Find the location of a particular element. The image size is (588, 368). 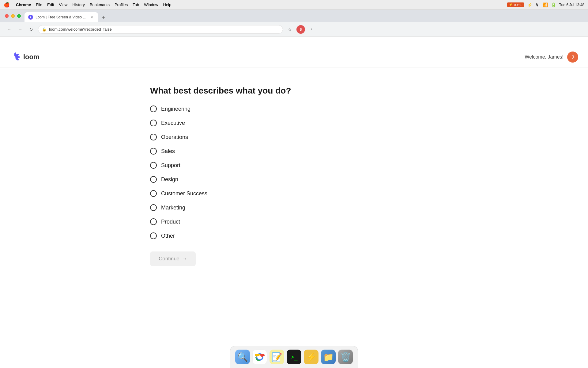

option-other-label: Other is located at coordinates (168, 236).